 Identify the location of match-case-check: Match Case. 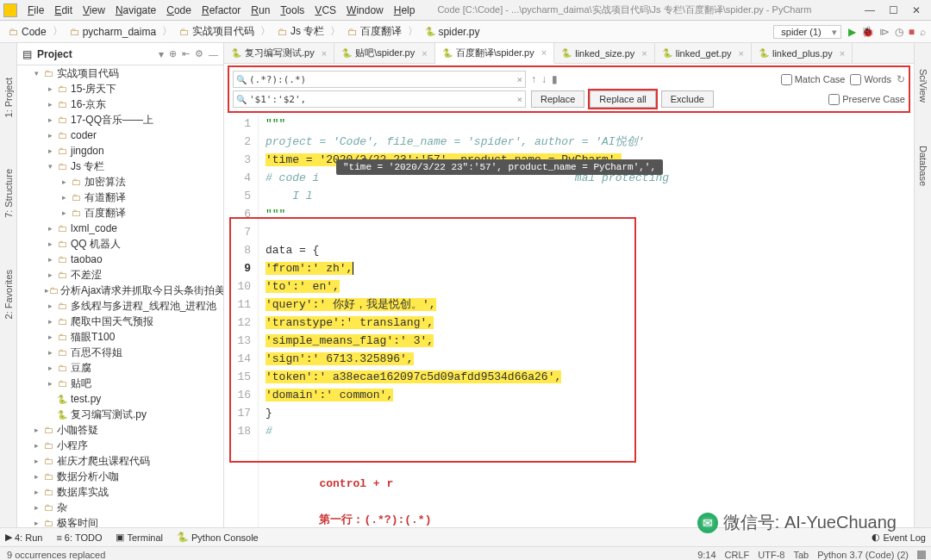
(814, 79).